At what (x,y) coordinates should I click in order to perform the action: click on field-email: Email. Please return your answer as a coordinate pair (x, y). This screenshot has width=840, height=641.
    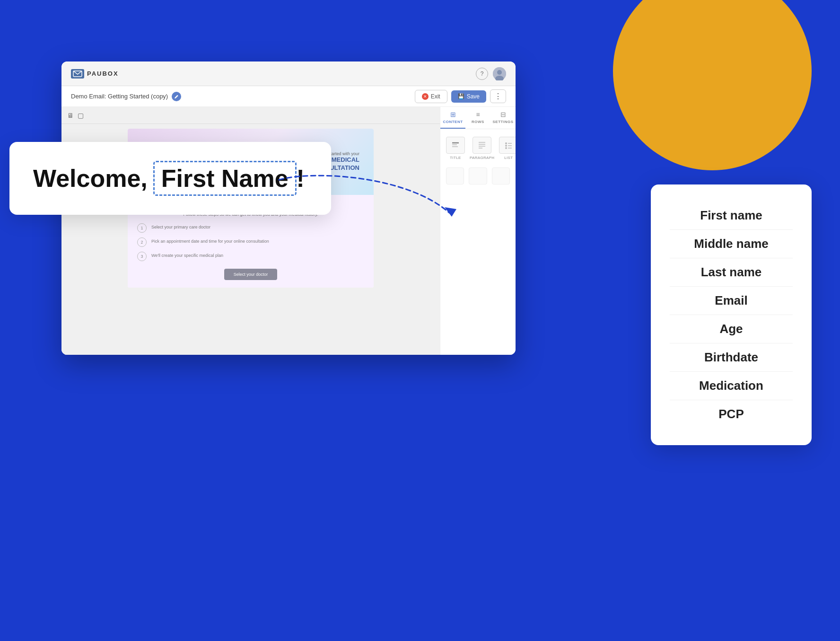
    Looking at the image, I should click on (731, 301).